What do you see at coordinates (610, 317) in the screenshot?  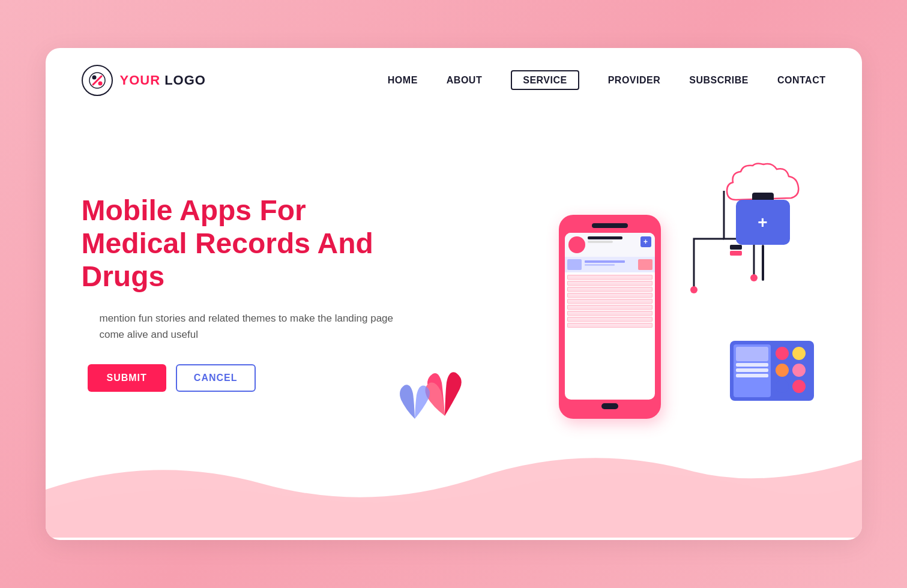 I see `phone-body: +` at bounding box center [610, 317].